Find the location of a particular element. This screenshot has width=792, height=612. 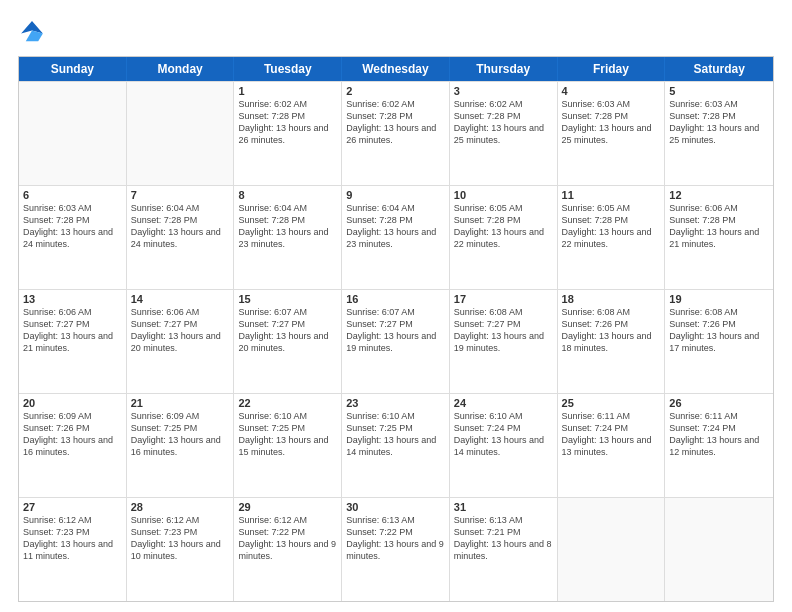

day-number: 1 is located at coordinates (288, 91).